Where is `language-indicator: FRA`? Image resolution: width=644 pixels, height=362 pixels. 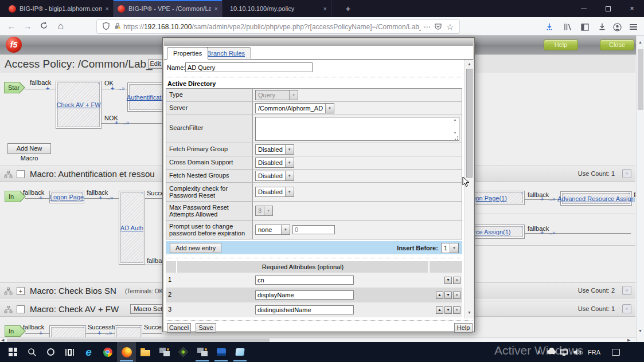 language-indicator: FRA is located at coordinates (594, 352).